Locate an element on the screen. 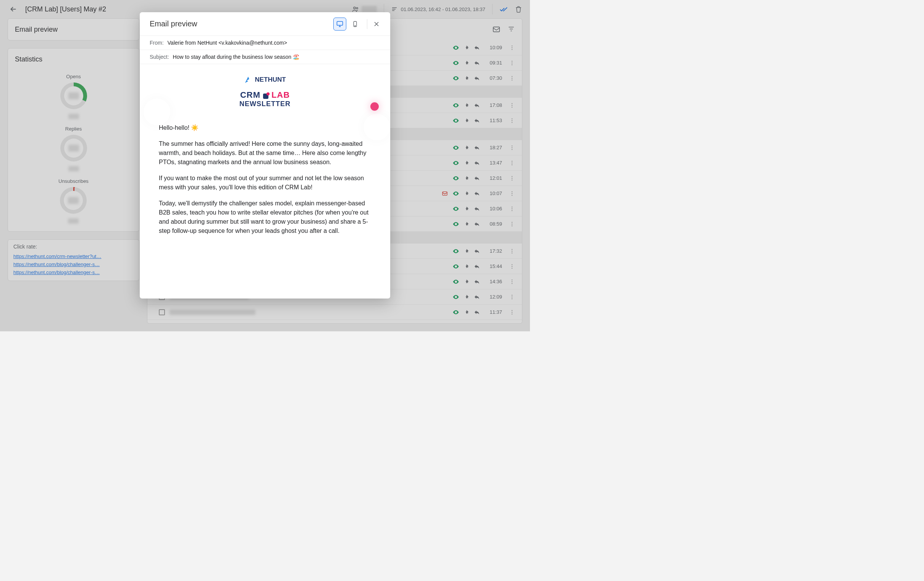  subject-row: Subject: How to stay afloat during the b… is located at coordinates (265, 57).